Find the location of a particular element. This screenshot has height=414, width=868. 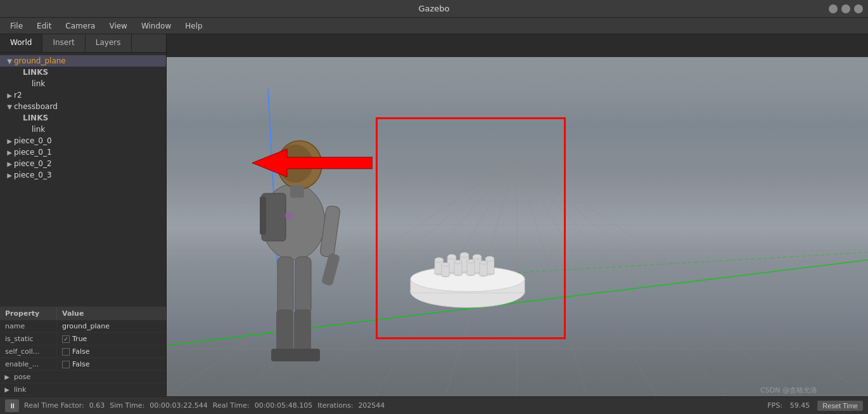

app-title: Gazebo is located at coordinates (433, 9).